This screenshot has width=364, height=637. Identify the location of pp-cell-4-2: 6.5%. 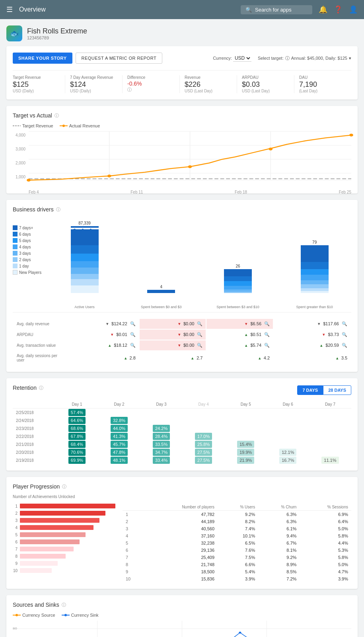
(238, 543).